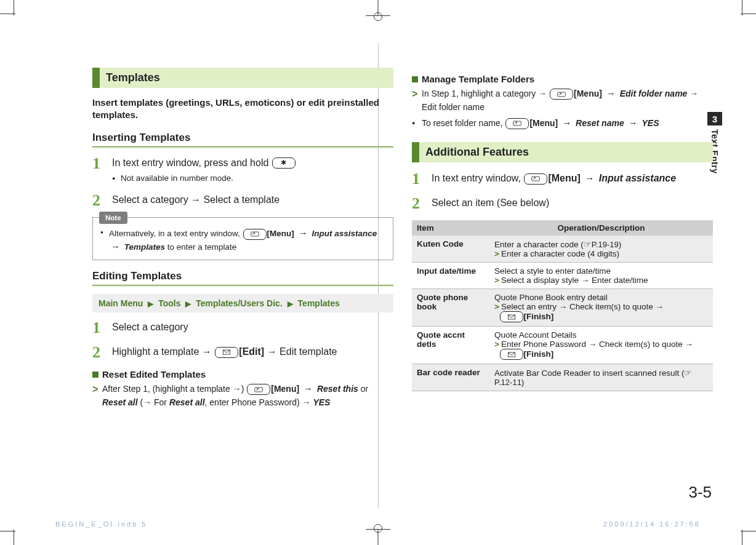 The width and height of the screenshot is (756, 545). What do you see at coordinates (201, 247) in the screenshot?
I see `note-tail: to enter a template` at bounding box center [201, 247].